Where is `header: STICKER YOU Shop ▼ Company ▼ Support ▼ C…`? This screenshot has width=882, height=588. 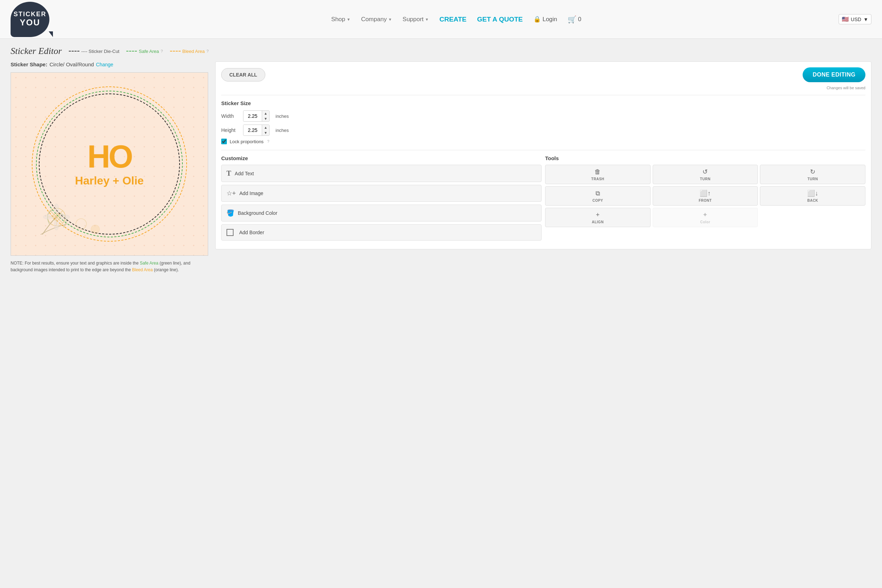 header: STICKER YOU Shop ▼ Company ▼ Support ▼ C… is located at coordinates (441, 20).